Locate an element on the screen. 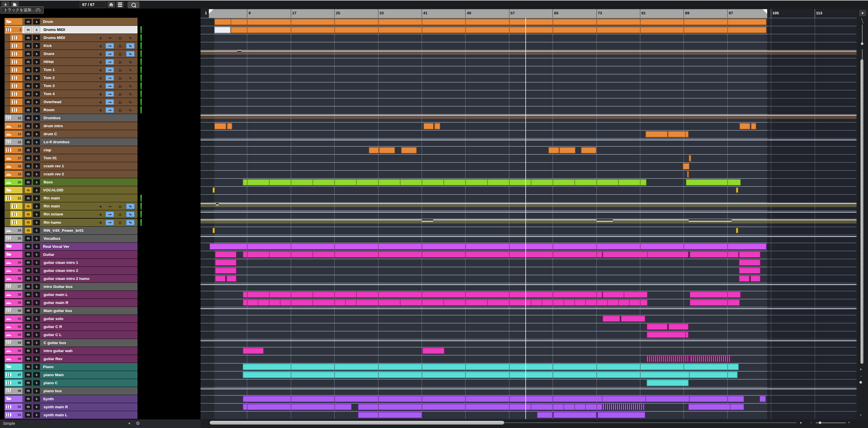 The height and width of the screenshot is (428, 868). track-name: Piano is located at coordinates (49, 367).